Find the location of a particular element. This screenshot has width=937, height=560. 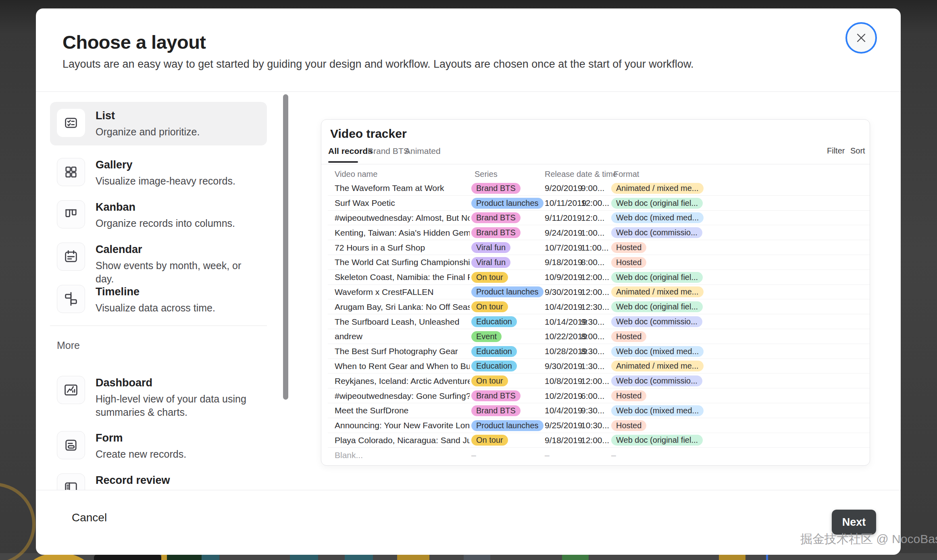

column-header-release: Release date & time is located at coordinates (581, 174).